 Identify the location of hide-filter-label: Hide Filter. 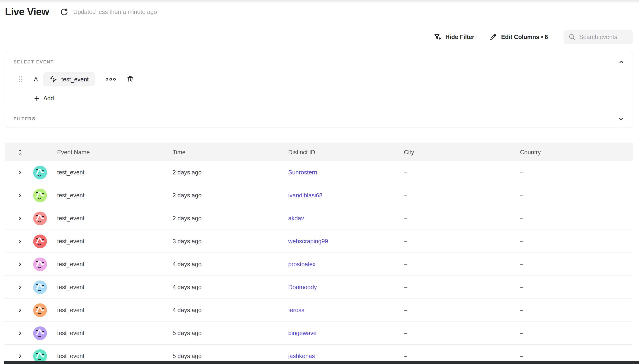
(460, 37).